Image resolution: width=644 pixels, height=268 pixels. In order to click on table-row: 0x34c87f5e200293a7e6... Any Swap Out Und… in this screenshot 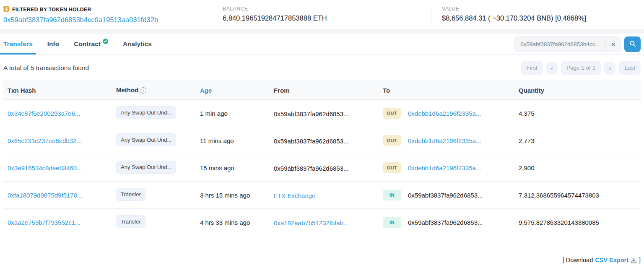, I will do `click(322, 113)`.